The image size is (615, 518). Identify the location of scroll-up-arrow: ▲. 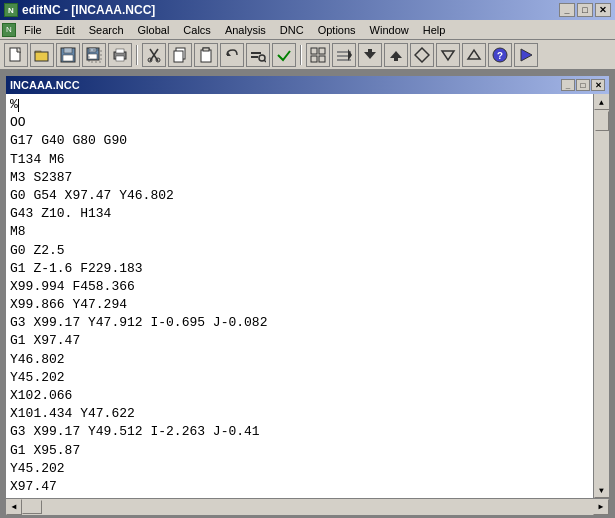
(602, 102).